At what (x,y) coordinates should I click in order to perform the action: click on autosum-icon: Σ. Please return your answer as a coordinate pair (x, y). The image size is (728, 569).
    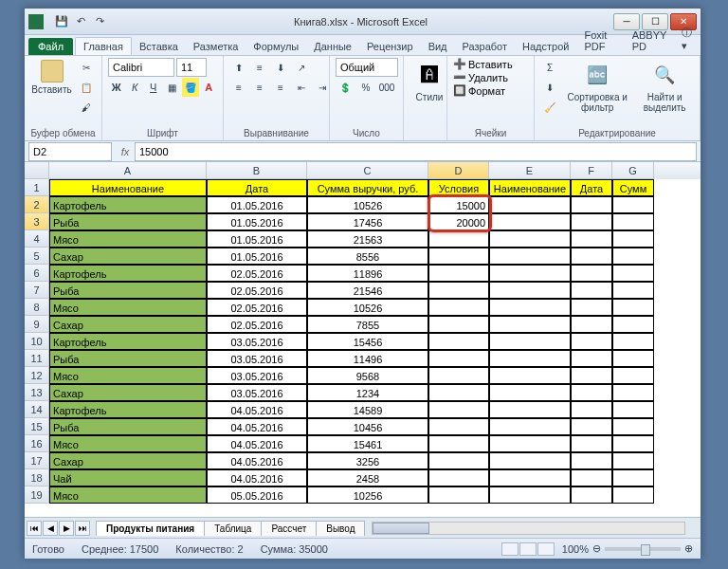
    Looking at the image, I should click on (550, 67).